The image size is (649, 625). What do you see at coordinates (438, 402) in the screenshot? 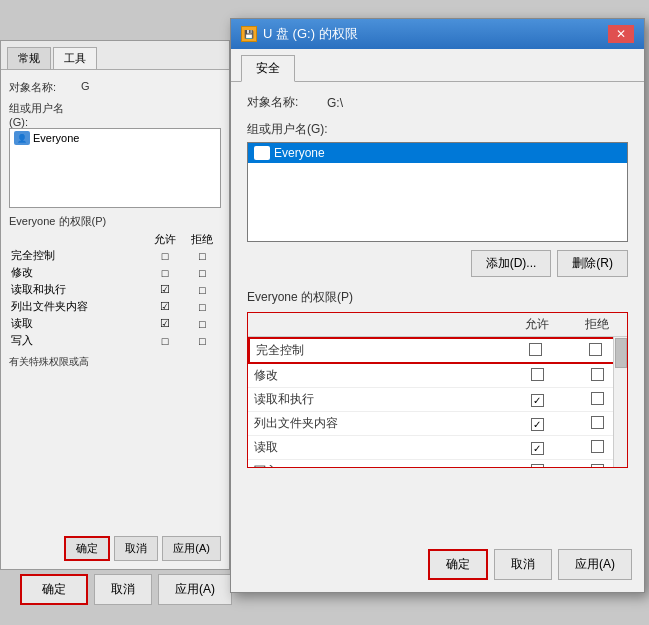
I see `perm-table-scroll: 完全控制 修改` at bounding box center [438, 402].